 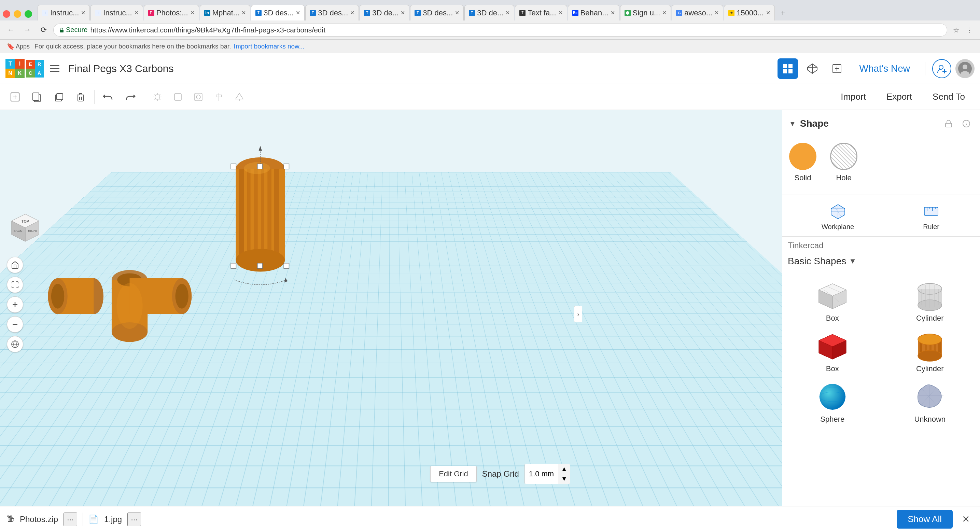 What do you see at coordinates (899, 97) in the screenshot?
I see `export-btn: Export` at bounding box center [899, 97].